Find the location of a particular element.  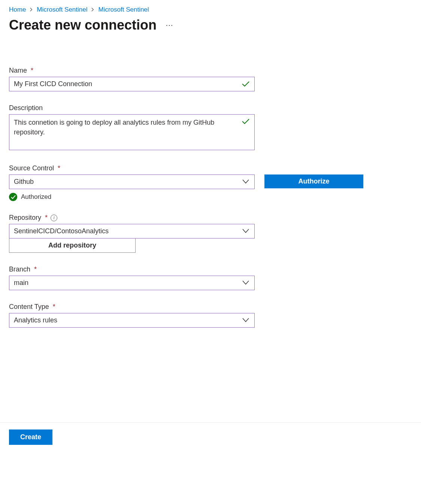

description-input is located at coordinates (132, 132).